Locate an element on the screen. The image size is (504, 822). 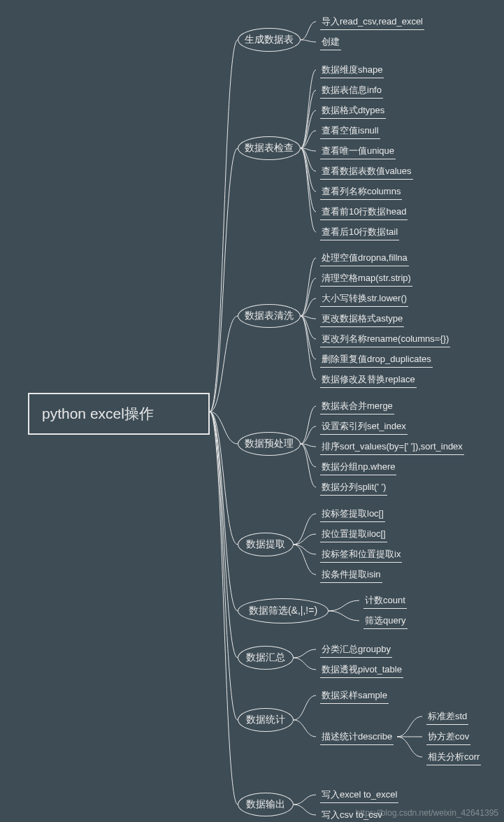
leaf-b1-5: 查看数据表数值values is located at coordinates (366, 172).